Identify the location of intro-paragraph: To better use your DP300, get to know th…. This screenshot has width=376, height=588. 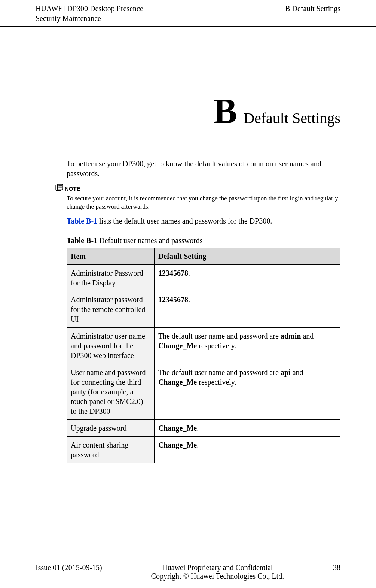
(204, 169).